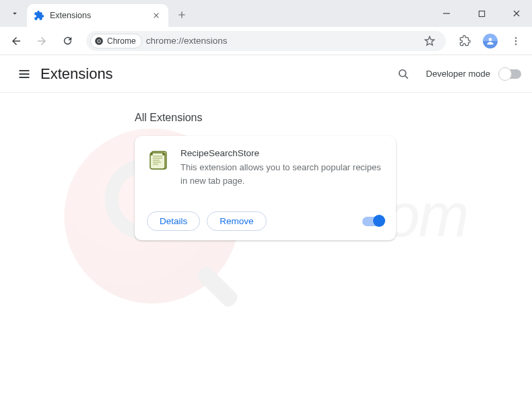 The width and height of the screenshot is (532, 414). Describe the element at coordinates (373, 221) in the screenshot. I see `extension-enable-toggle` at that location.